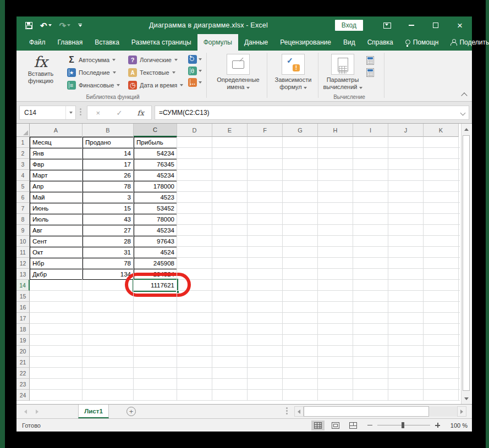  Describe the element at coordinates (108, 186) in the screenshot. I see `cell-B5: 78` at that location.